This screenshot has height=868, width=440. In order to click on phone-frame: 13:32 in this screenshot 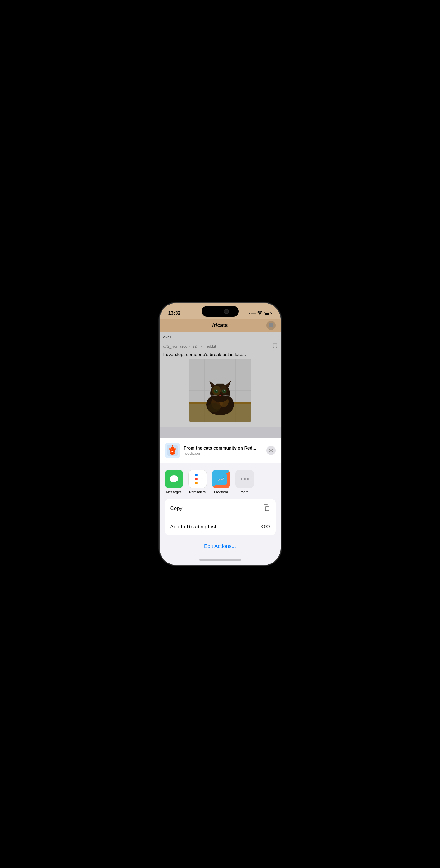, I will do `click(220, 434)`.